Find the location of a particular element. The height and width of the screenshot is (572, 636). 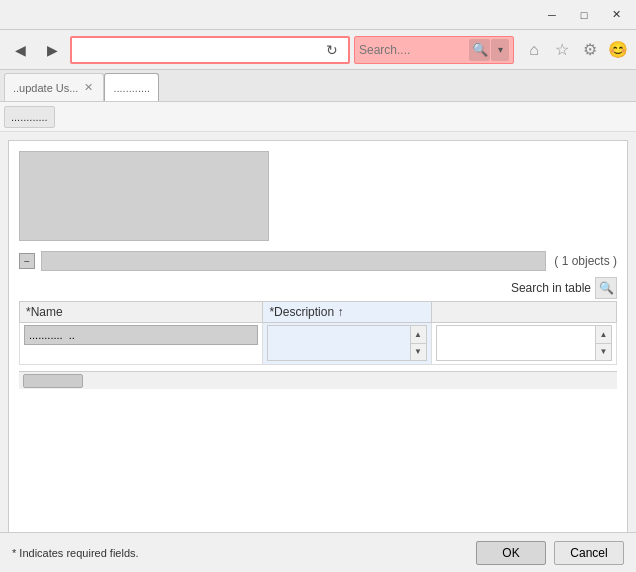

third-spinners: ▲ ▼ is located at coordinates (603, 343).